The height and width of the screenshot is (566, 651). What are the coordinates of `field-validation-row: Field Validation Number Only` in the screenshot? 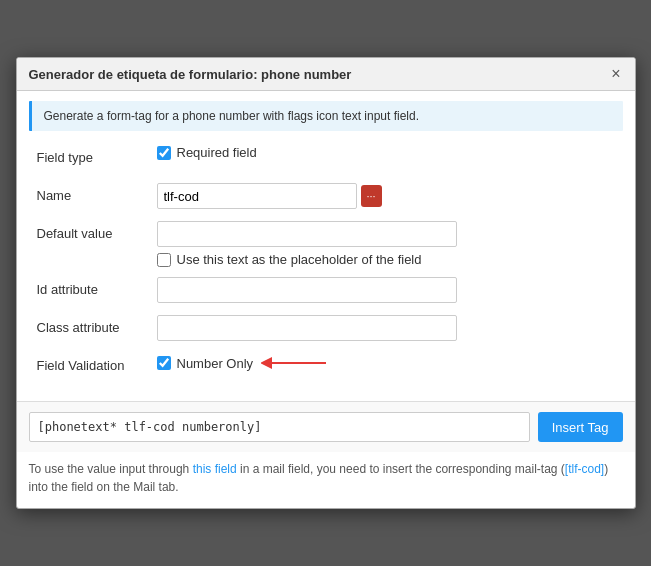 It's located at (326, 367).